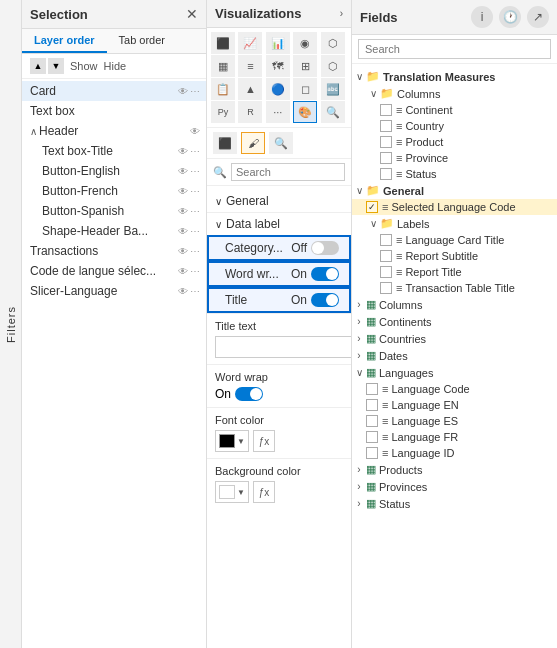 The height and width of the screenshot is (648, 557). What do you see at coordinates (333, 66) in the screenshot?
I see `viz-icon-matrix: ⬡` at bounding box center [333, 66].